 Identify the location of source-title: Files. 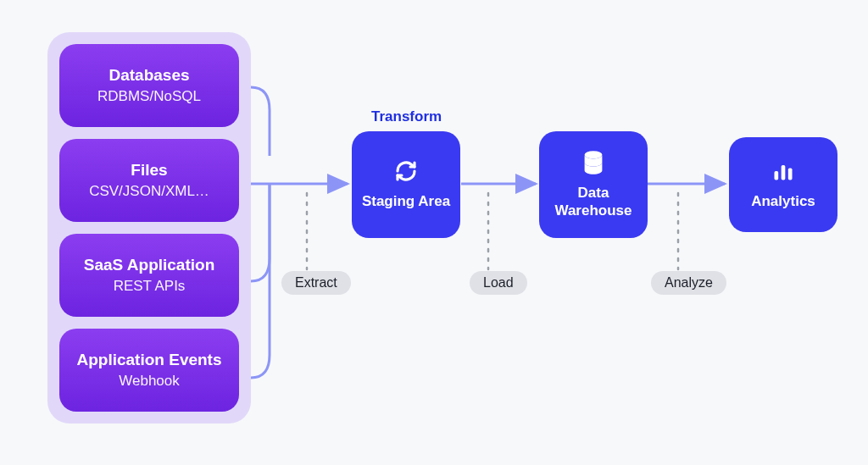
(149, 171).